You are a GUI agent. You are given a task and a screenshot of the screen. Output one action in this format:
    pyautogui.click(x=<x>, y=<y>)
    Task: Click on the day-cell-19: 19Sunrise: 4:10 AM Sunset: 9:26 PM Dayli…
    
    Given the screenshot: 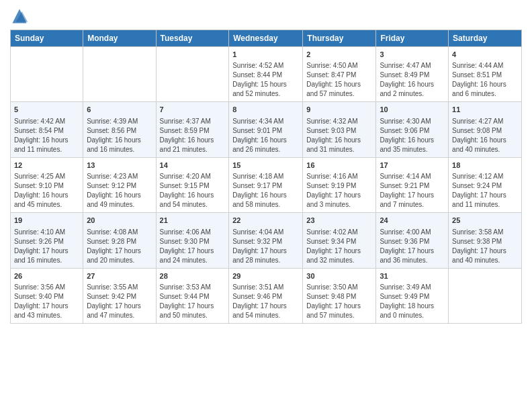 What is the action you would take?
    pyautogui.click(x=47, y=240)
    